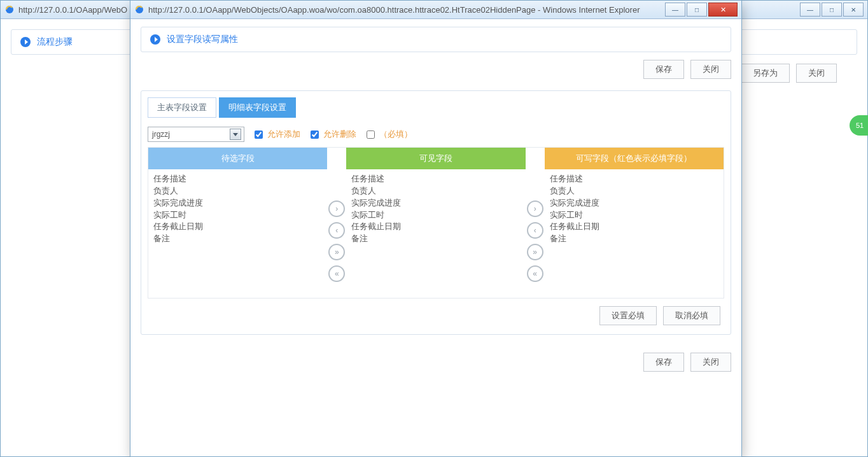 The height and width of the screenshot is (457, 868). Describe the element at coordinates (664, 362) in the screenshot. I see `save-button-bottom: 保存` at that location.